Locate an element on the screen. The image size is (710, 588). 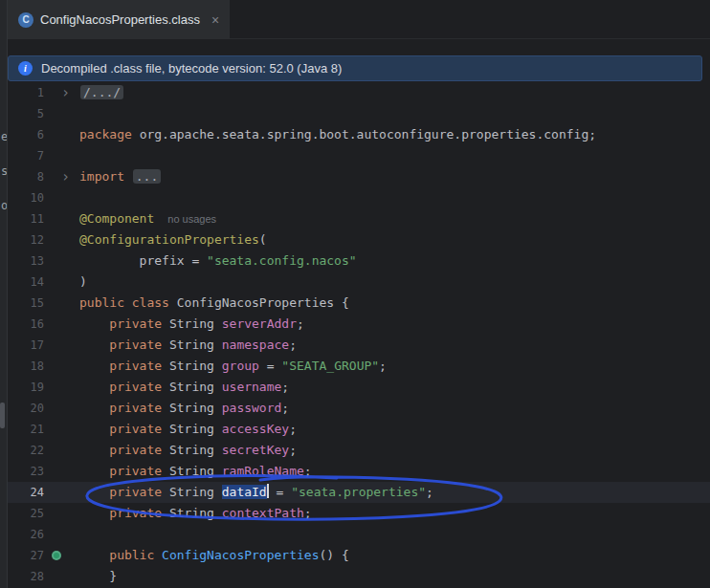
clipped-tree-text: s is located at coordinates (4, 171).